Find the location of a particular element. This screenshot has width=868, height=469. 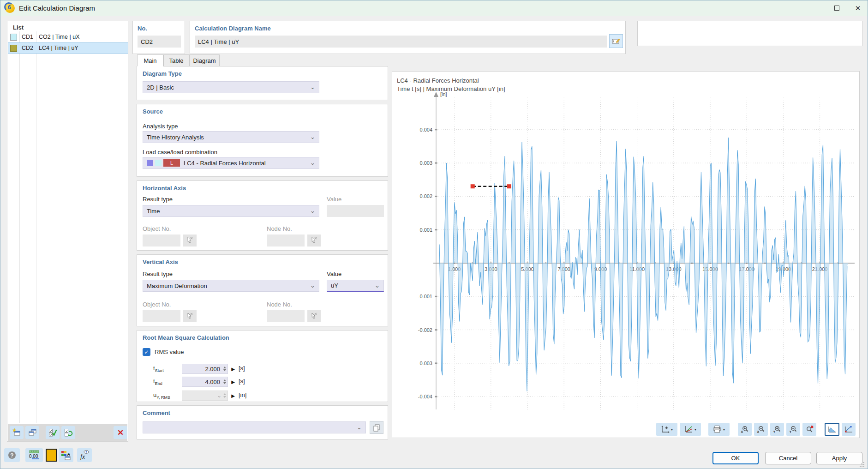

rms-checkbox-checked: ✓ is located at coordinates (147, 352).